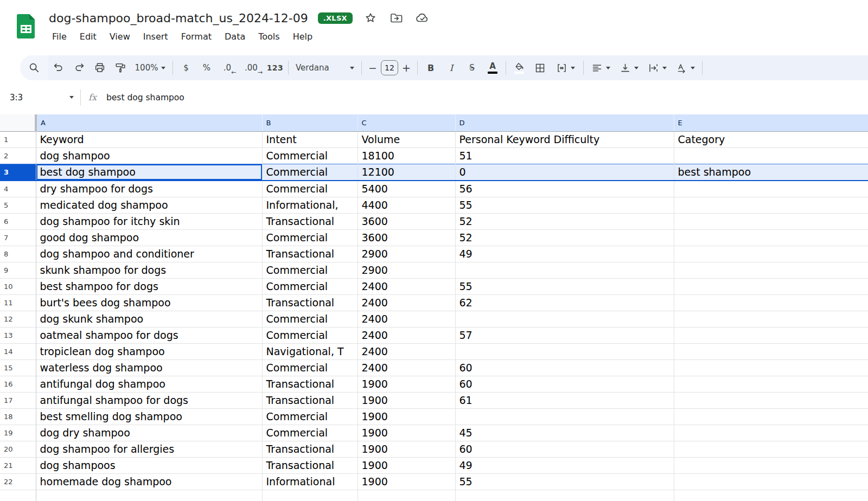 This screenshot has height=501, width=868. I want to click on cell-C8: 2900, so click(406, 254).